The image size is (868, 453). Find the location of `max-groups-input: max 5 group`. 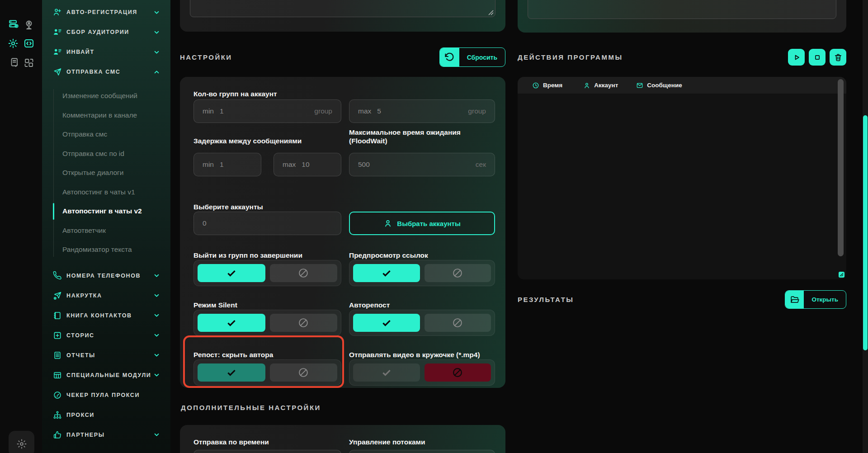

max-groups-input: max 5 group is located at coordinates (422, 111).